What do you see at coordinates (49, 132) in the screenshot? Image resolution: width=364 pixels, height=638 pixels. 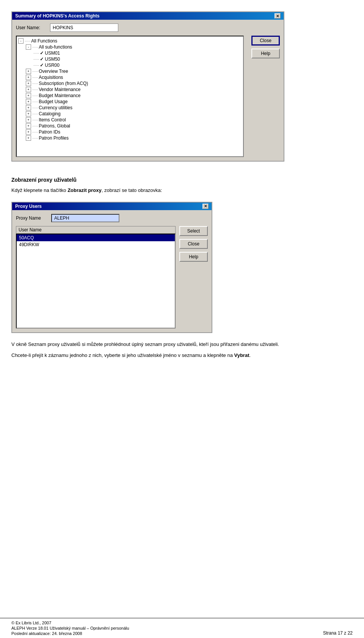 I see `tree-label-patron-ids: Patron IDs` at bounding box center [49, 132].